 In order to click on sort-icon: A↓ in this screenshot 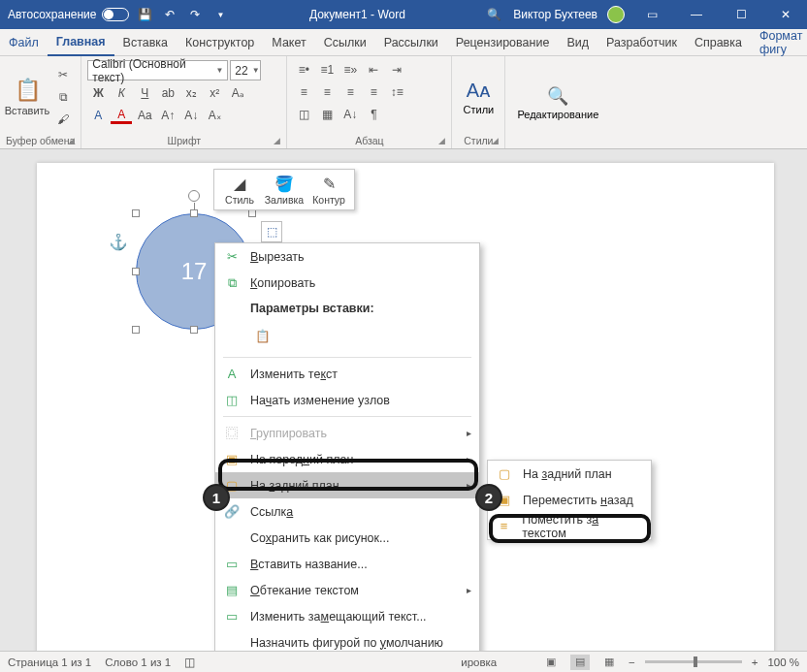, I will do `click(350, 114)`.